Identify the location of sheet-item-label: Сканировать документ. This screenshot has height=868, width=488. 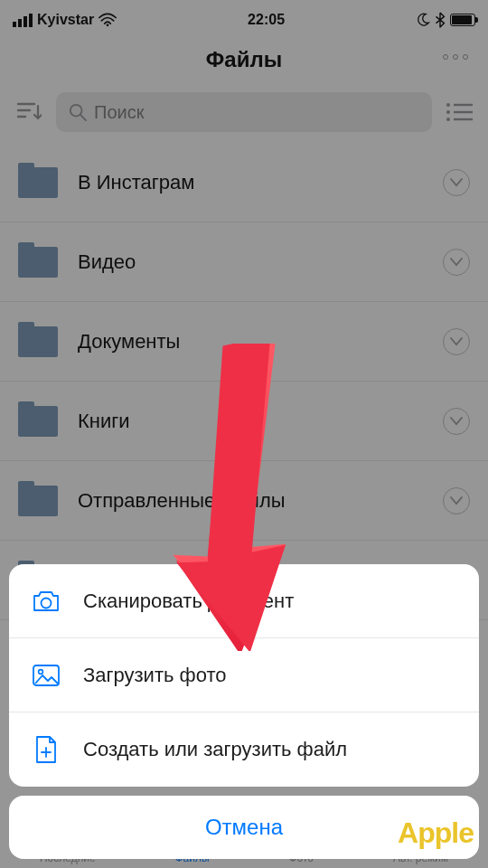
(188, 601).